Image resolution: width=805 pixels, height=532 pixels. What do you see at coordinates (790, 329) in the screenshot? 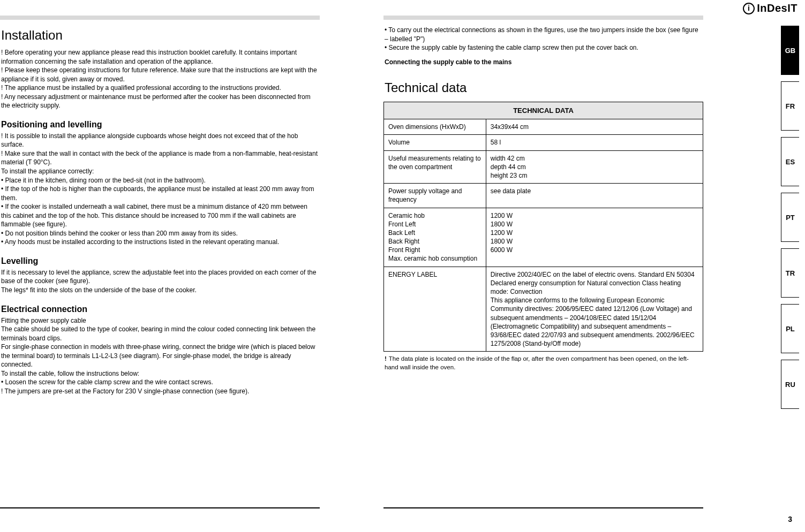
I see `tab-pl: PL` at bounding box center [790, 329].